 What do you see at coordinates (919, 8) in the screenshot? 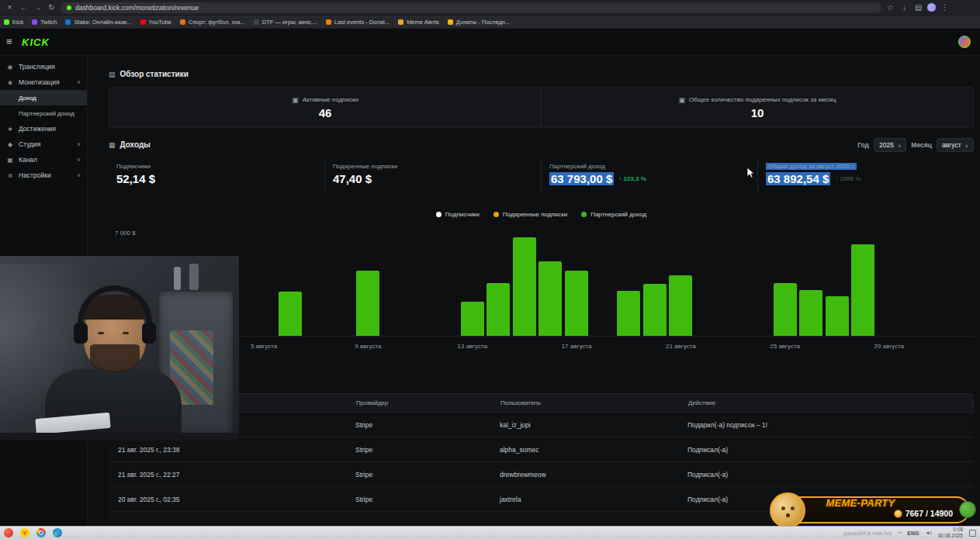
I see `side-panel-icon: ▤` at bounding box center [919, 8].